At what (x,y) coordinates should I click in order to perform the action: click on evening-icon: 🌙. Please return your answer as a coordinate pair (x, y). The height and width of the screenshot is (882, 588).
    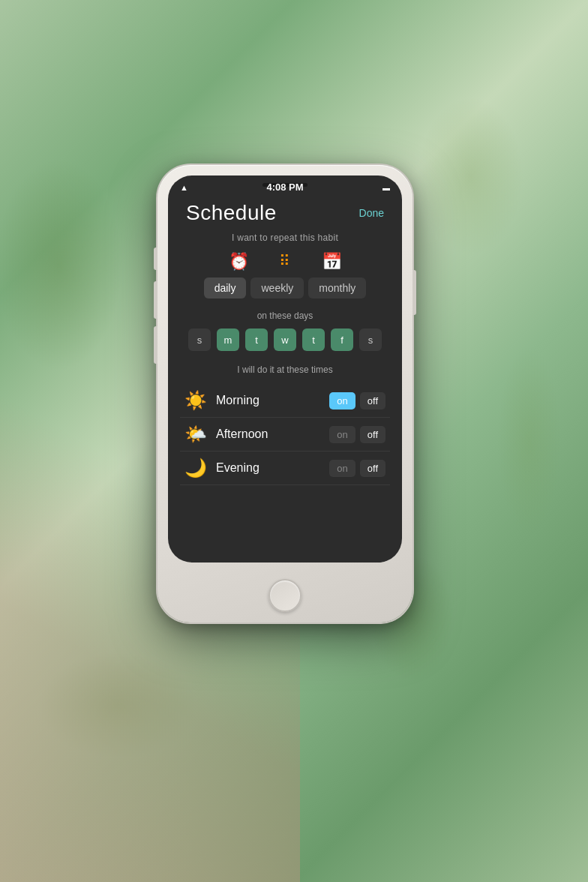
    Looking at the image, I should click on (198, 468).